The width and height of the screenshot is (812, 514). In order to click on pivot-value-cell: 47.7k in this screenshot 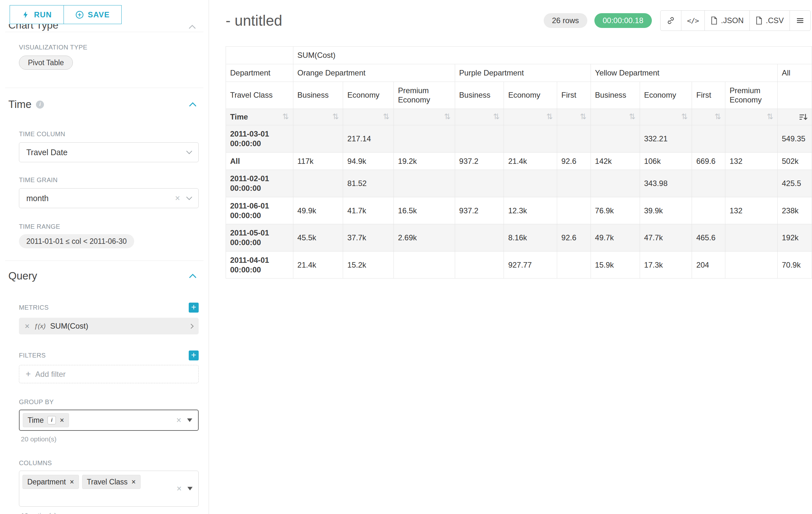, I will do `click(666, 238)`.